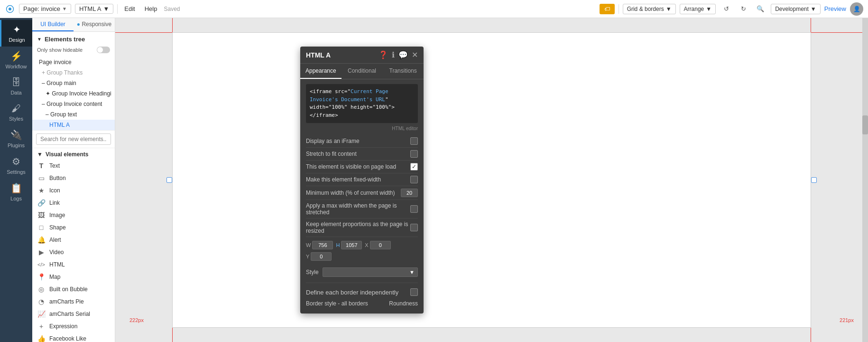  What do you see at coordinates (16, 108) in the screenshot?
I see `styles-icon: 🖌` at bounding box center [16, 108].